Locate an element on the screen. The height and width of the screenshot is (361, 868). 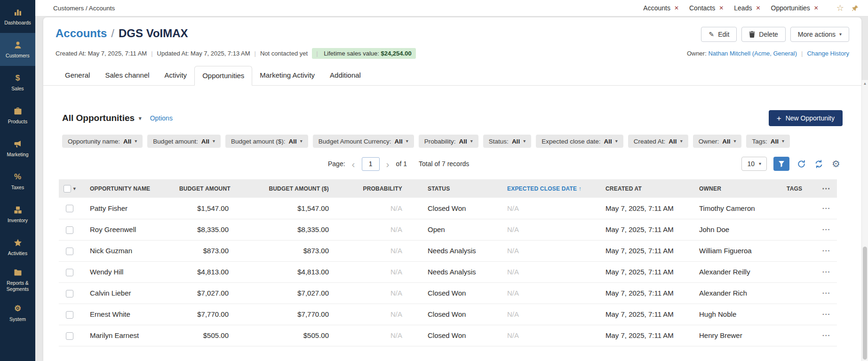
record-tab: Opportunities is located at coordinates (223, 76).